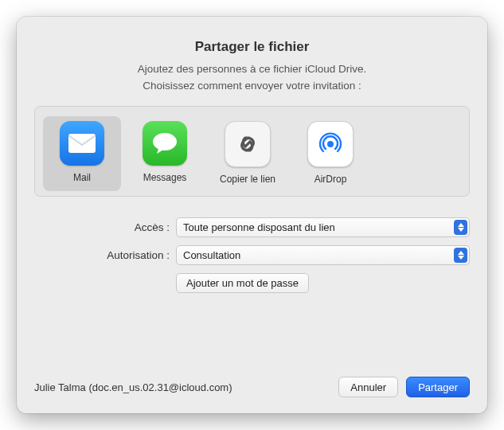  I want to click on mail-icon, so click(82, 143).